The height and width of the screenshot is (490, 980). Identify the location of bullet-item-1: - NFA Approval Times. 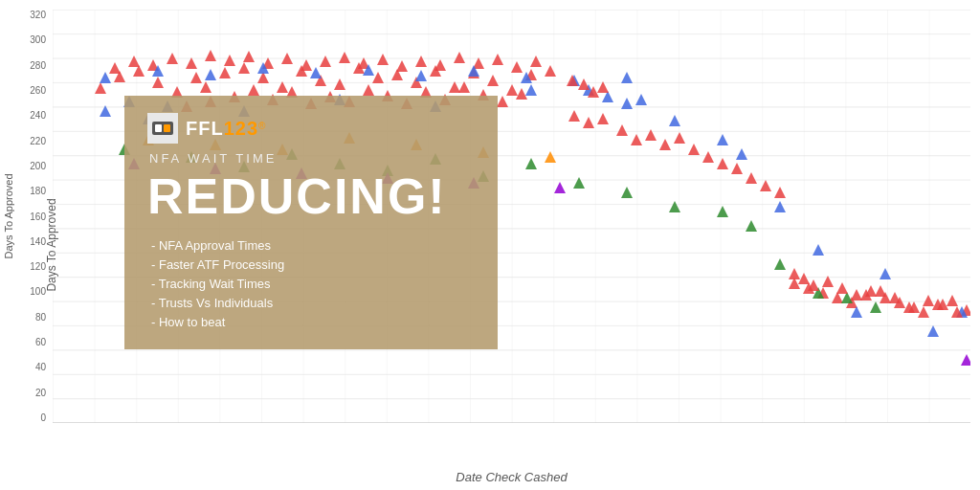
(311, 245).